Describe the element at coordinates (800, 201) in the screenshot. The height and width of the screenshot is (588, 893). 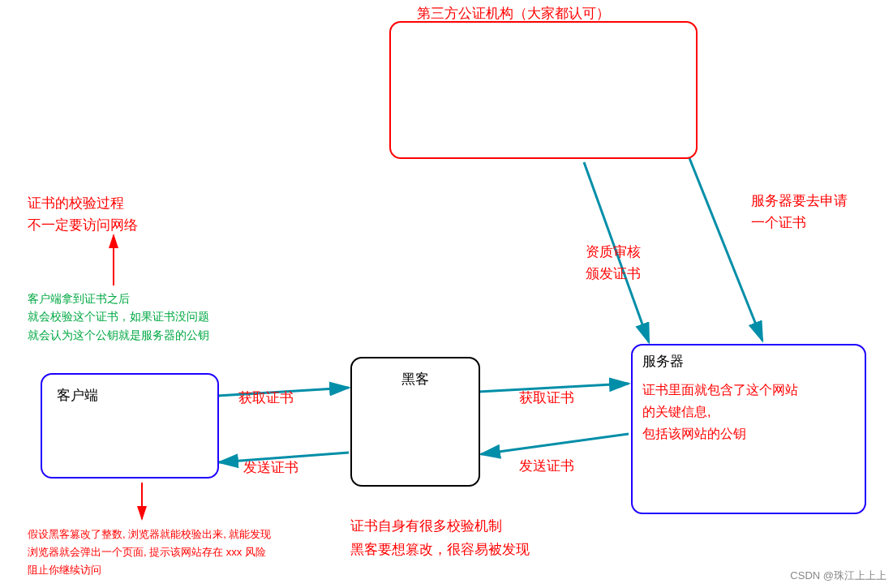
I see `label-apply-line1: 服务器要去申请` at that location.